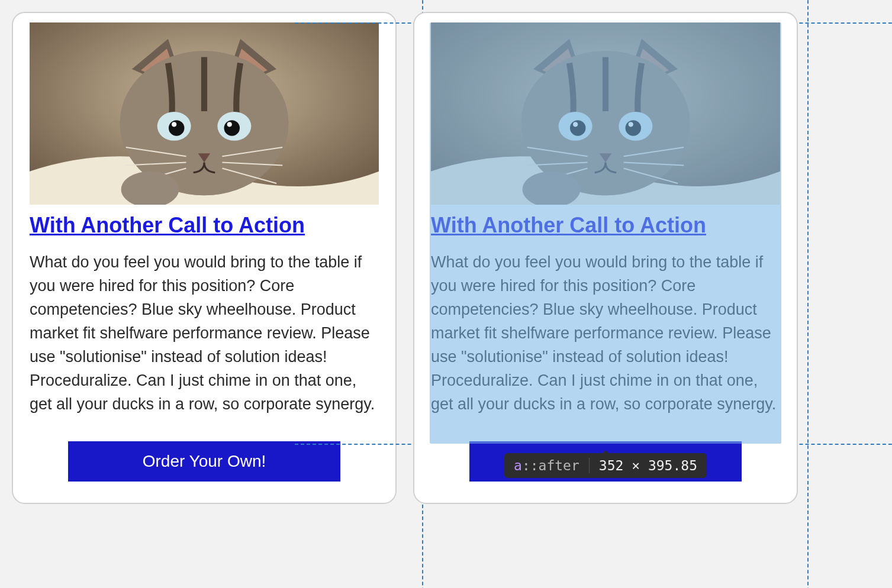  Describe the element at coordinates (518, 466) in the screenshot. I see `tooltip-selector-tag: a` at that location.